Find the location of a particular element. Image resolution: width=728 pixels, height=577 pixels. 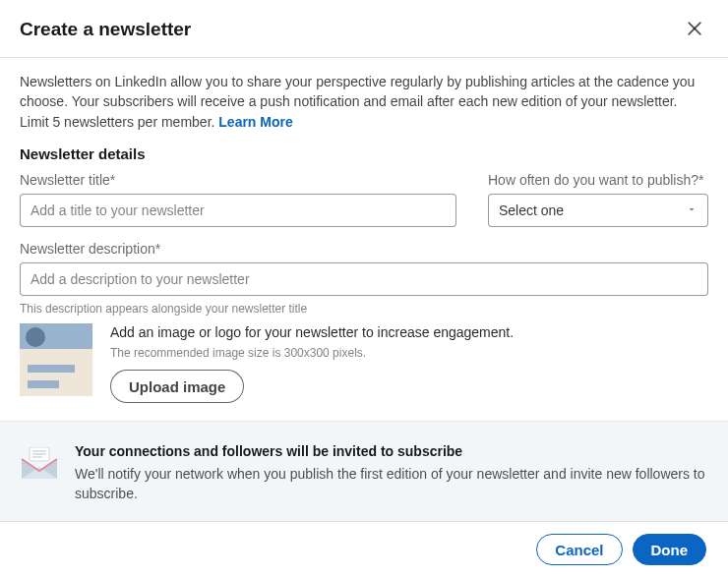

upload-subtitle: The recommended image size is 300x300 pi… is located at coordinates (409, 353).